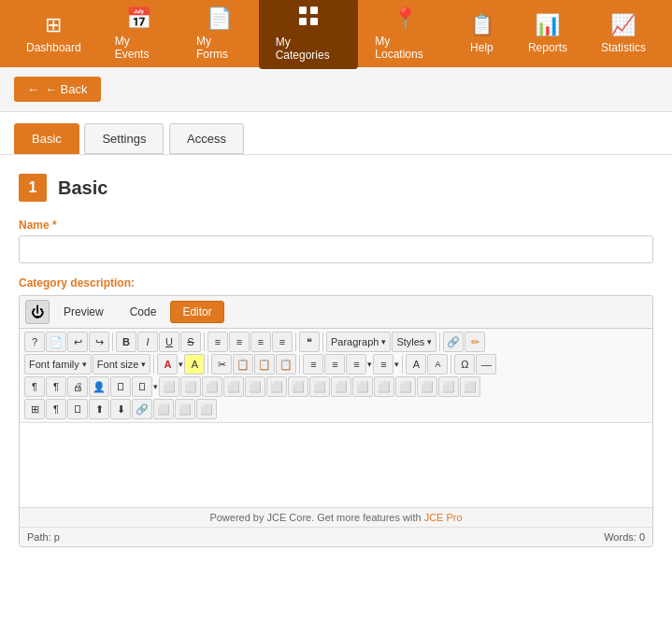  I want to click on media-arrow-icon: ▾, so click(155, 387).